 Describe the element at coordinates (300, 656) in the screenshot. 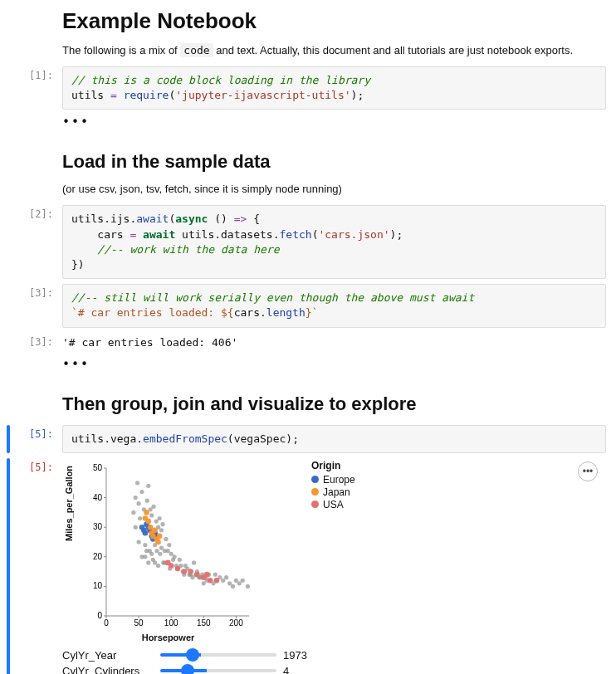

I see `slider-value: 1973` at that location.